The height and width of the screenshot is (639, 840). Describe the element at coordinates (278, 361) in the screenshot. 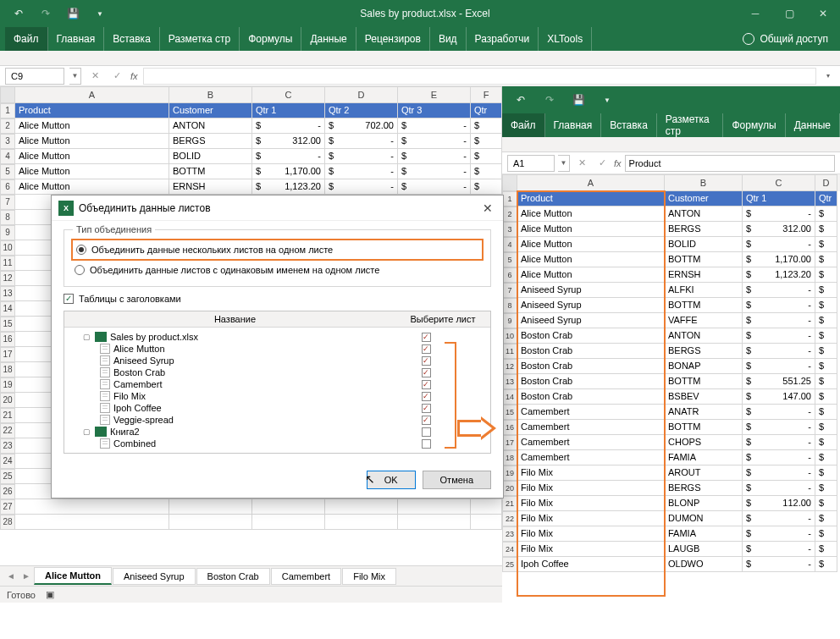

I see `tree-sheet-item: Aniseed Syrup` at that location.